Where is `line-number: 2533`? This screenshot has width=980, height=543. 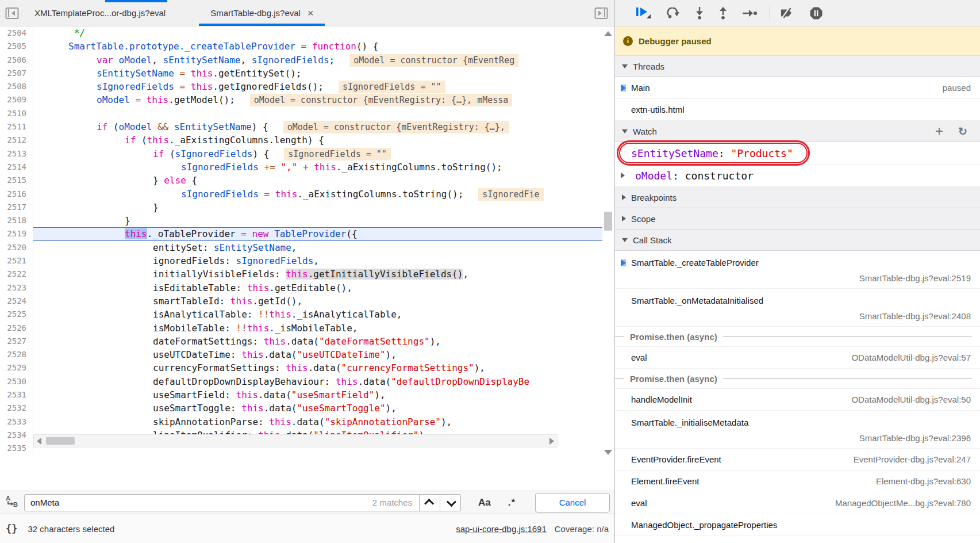
line-number: 2533 is located at coordinates (17, 422).